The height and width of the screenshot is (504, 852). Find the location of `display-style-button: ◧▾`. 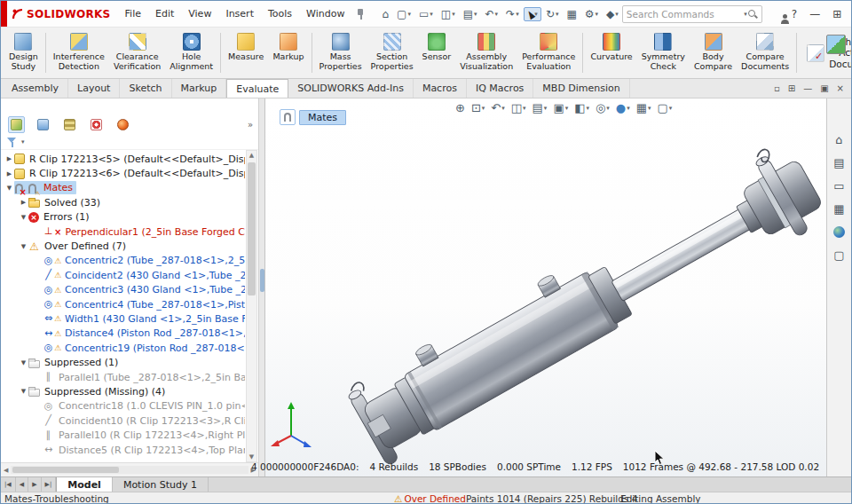

display-style-button: ◧▾ is located at coordinates (582, 108).